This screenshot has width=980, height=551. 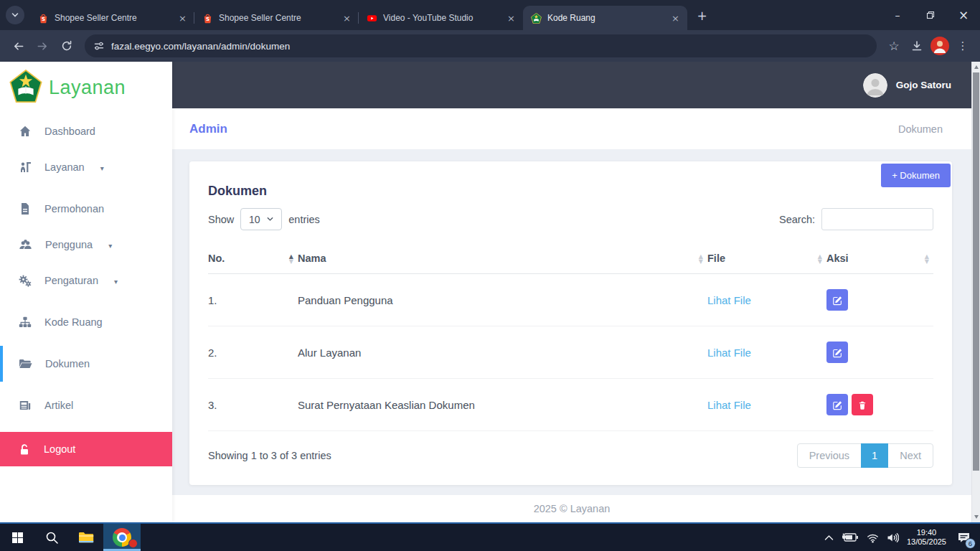 I want to click on downloads-button, so click(x=917, y=46).